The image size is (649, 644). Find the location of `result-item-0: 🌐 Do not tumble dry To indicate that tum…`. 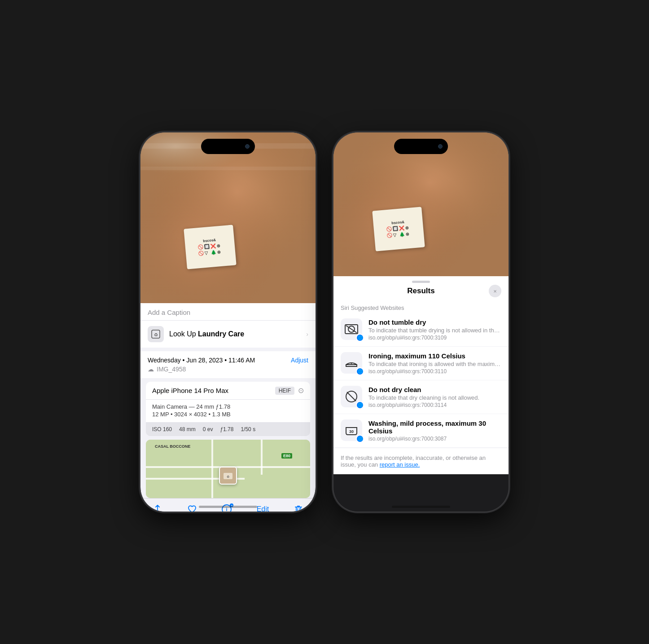

result-item-0: 🌐 Do not tumble dry To indicate that tum… is located at coordinates (421, 330).